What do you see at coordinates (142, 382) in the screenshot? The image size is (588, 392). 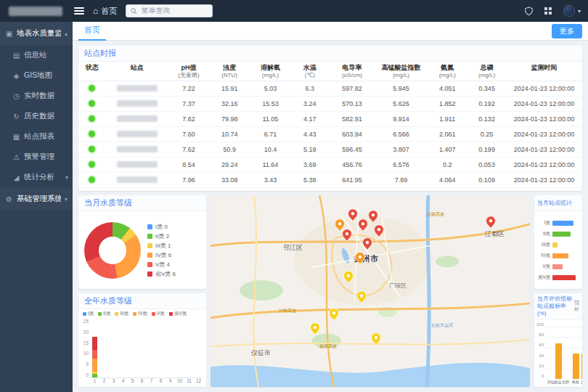 I see `axis-tick: 6` at bounding box center [142, 382].